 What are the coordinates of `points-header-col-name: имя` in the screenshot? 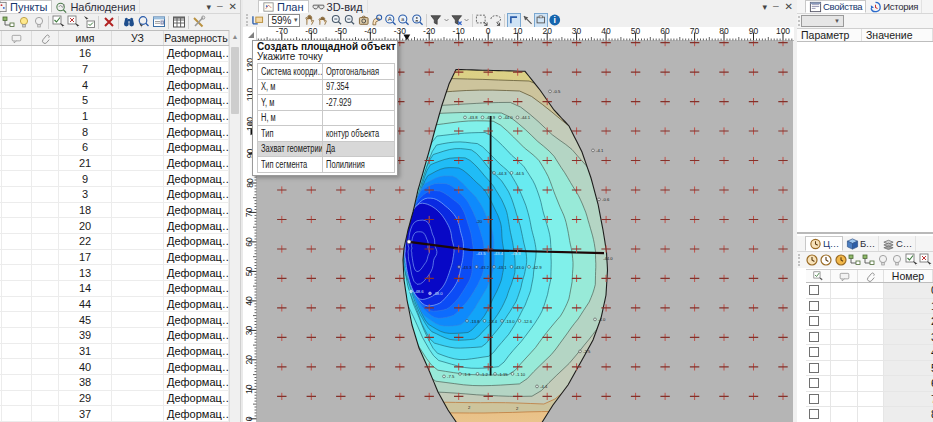 It's located at (86, 38).